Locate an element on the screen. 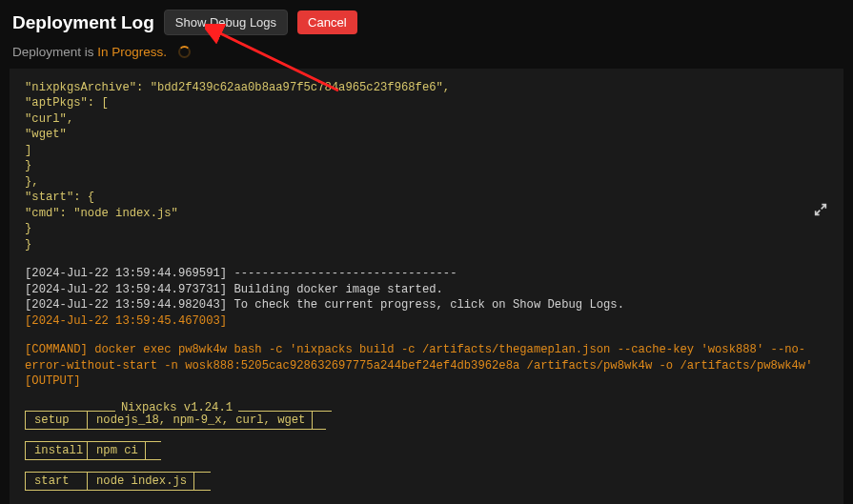 The height and width of the screenshot is (504, 853). nixpacks-row: startnode index.js is located at coordinates (427, 481).